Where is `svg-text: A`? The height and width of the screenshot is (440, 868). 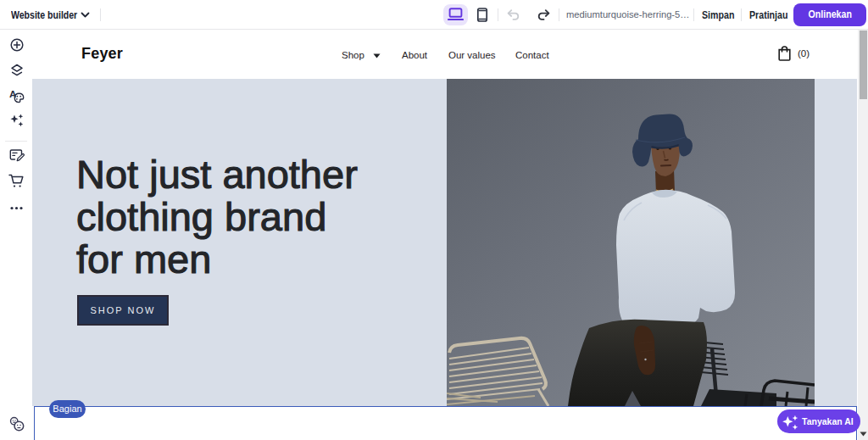
svg-text: A is located at coordinates (13, 94).